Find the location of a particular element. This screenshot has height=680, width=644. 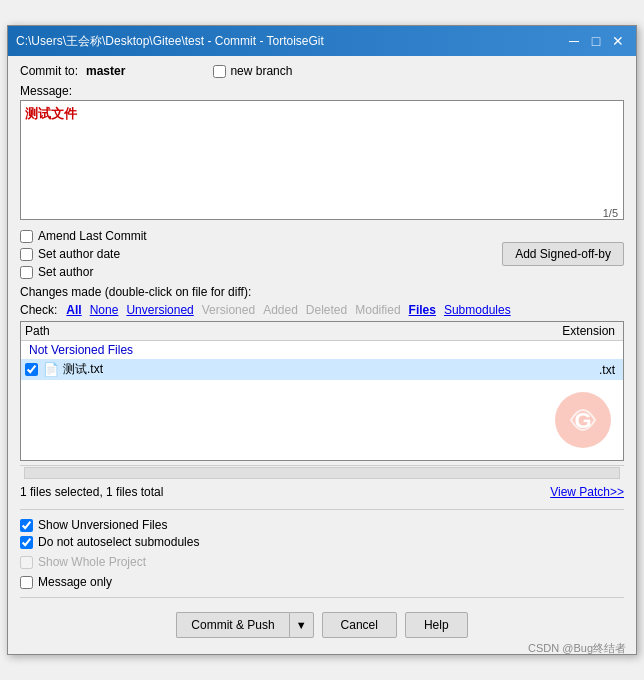

status-text: 1 files selected, 1 files total is located at coordinates (92, 492).